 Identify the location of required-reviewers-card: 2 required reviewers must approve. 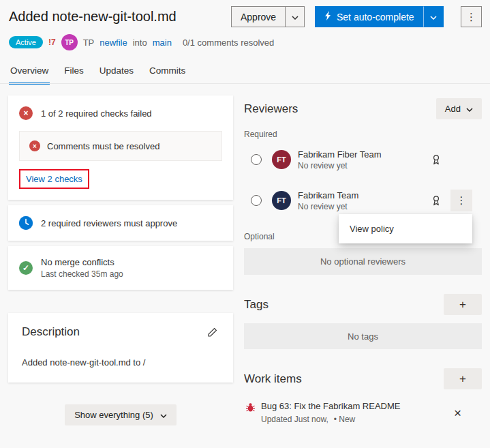
(121, 223).